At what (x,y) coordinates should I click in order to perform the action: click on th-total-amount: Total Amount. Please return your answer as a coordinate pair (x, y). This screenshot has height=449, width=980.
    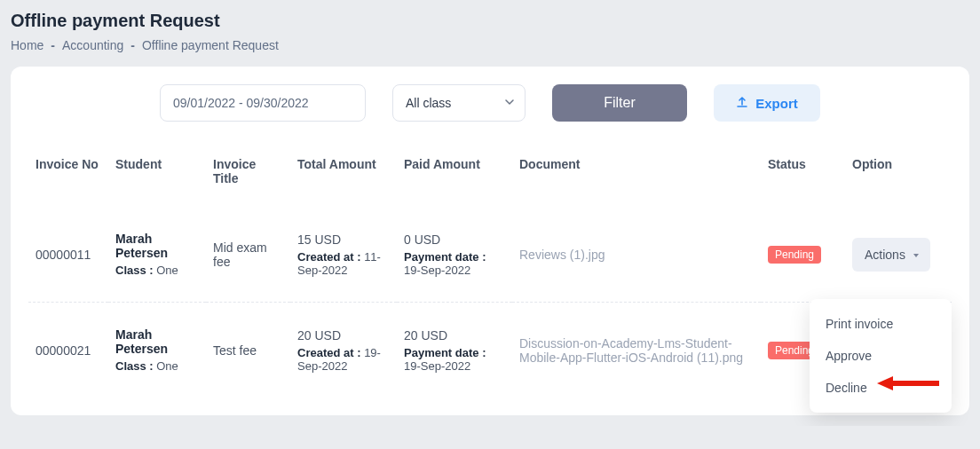
    Looking at the image, I should click on (344, 177).